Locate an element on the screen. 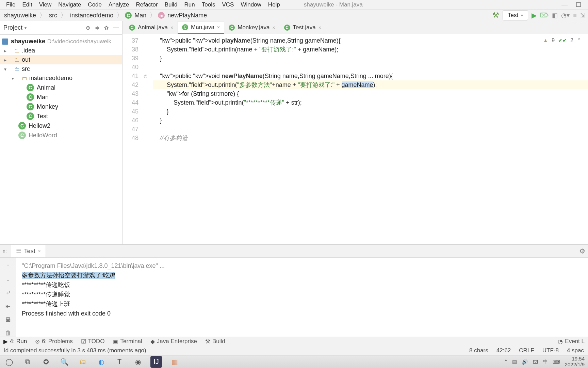 This screenshot has height=368, width=588. menu-analyze: Analyze is located at coordinates (119, 5).